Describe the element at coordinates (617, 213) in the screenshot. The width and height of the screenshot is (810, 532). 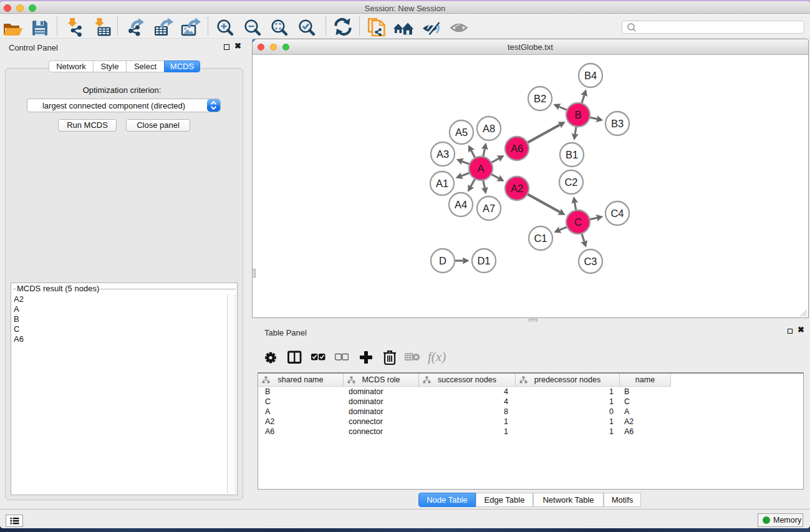
I see `svg-text: C4` at that location.